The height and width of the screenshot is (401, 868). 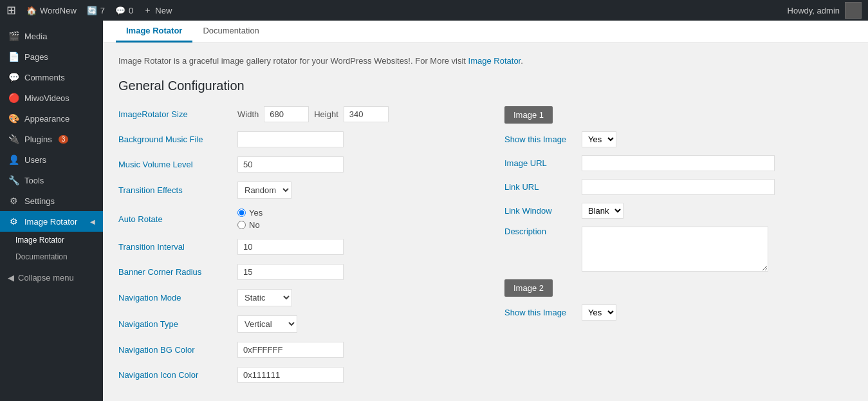 I want to click on sidebar-item-pages: 📄 Pages, so click(x=51, y=57).